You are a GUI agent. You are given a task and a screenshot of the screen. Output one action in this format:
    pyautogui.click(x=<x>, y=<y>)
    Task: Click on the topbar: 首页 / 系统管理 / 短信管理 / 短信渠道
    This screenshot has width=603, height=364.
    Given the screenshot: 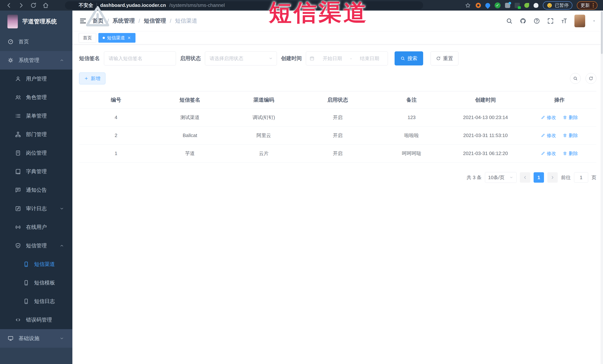 What is the action you would take?
    pyautogui.click(x=338, y=21)
    